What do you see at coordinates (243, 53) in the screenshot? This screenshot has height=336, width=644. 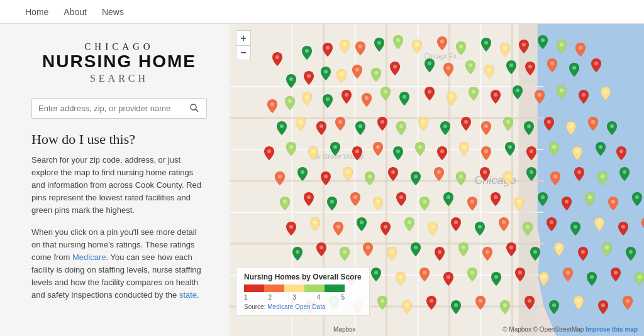 I see `zoom-out-button: −` at bounding box center [243, 53].